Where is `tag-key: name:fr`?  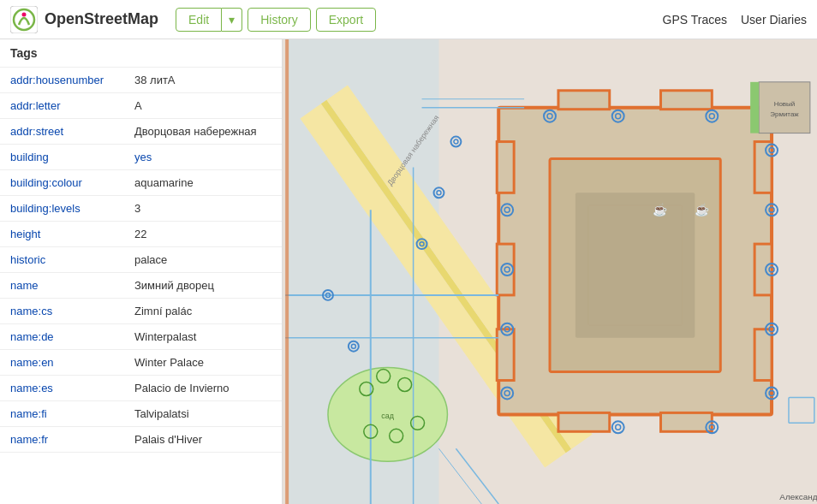 tag-key: name:fr is located at coordinates (62, 440).